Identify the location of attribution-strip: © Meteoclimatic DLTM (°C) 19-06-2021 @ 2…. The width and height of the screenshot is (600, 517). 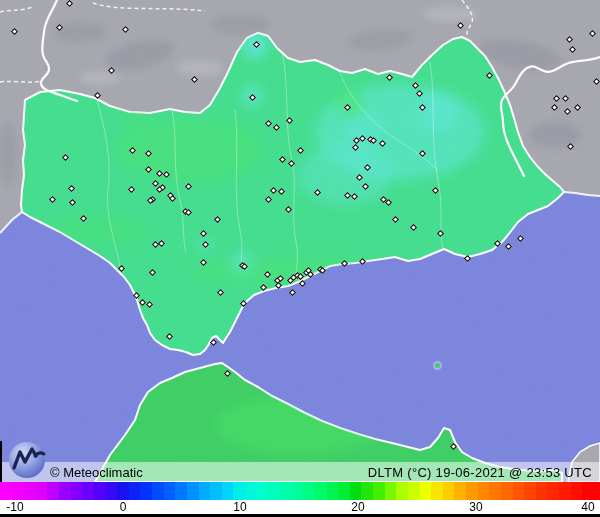
(300, 472).